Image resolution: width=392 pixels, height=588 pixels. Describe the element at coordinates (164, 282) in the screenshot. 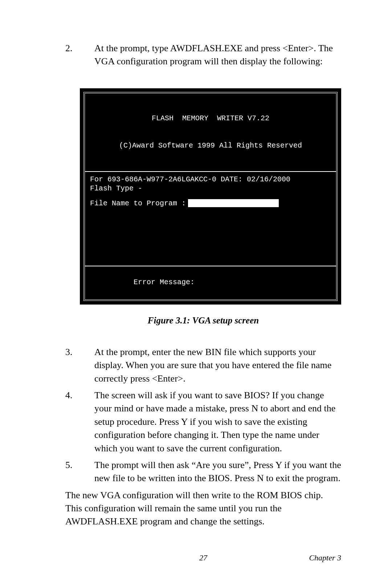

I see `bios-error-label: Error Message:` at that location.